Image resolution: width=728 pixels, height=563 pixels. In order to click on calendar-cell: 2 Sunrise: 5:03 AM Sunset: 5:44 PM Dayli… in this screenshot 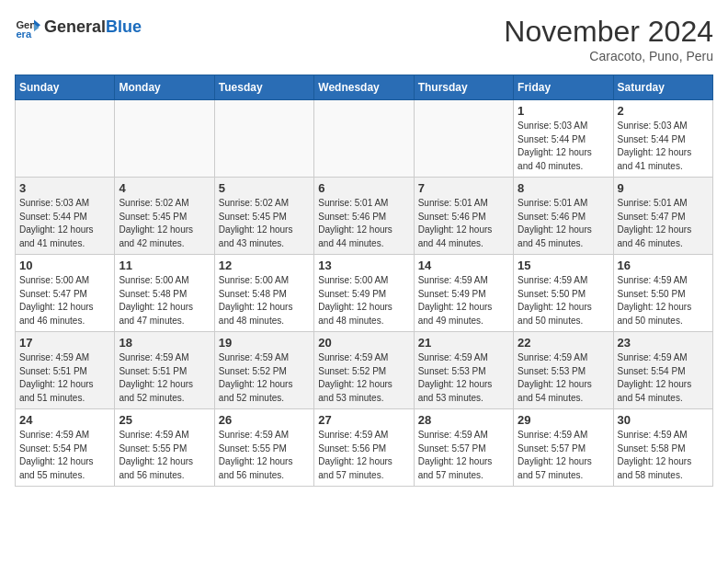, I will do `click(663, 139)`.